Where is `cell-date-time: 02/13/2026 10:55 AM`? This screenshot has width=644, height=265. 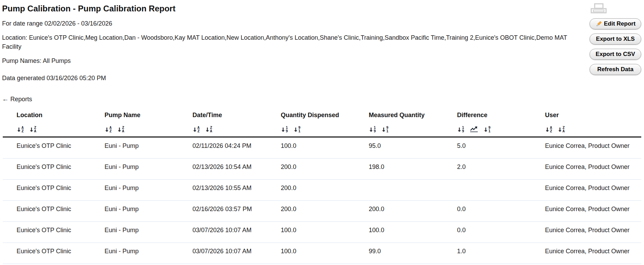 cell-date-time: 02/13/2026 10:55 AM is located at coordinates (223, 190).